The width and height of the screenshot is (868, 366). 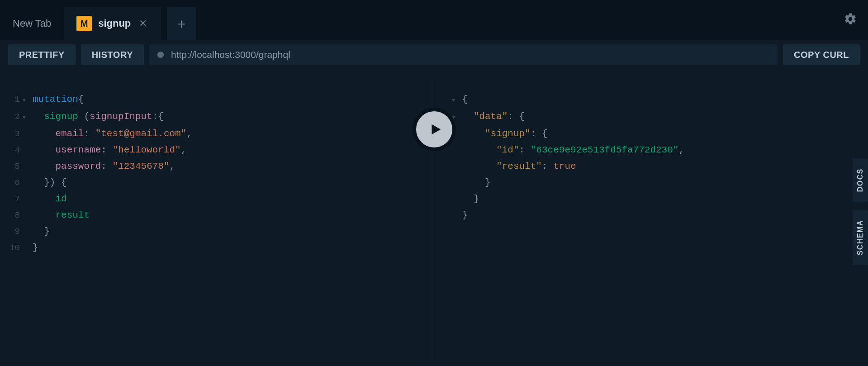 What do you see at coordinates (49, 199) in the screenshot?
I see `code-line: id` at bounding box center [49, 199].